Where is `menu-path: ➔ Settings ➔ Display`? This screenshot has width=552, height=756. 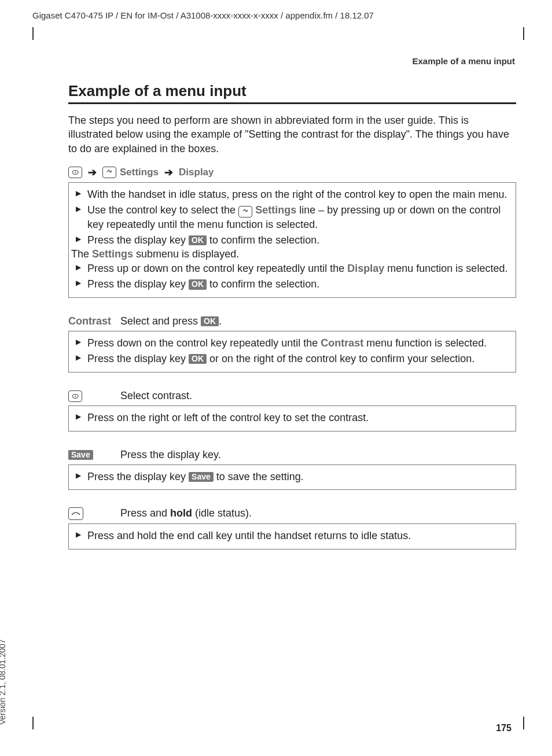 menu-path: ➔ Settings ➔ Display is located at coordinates (292, 172).